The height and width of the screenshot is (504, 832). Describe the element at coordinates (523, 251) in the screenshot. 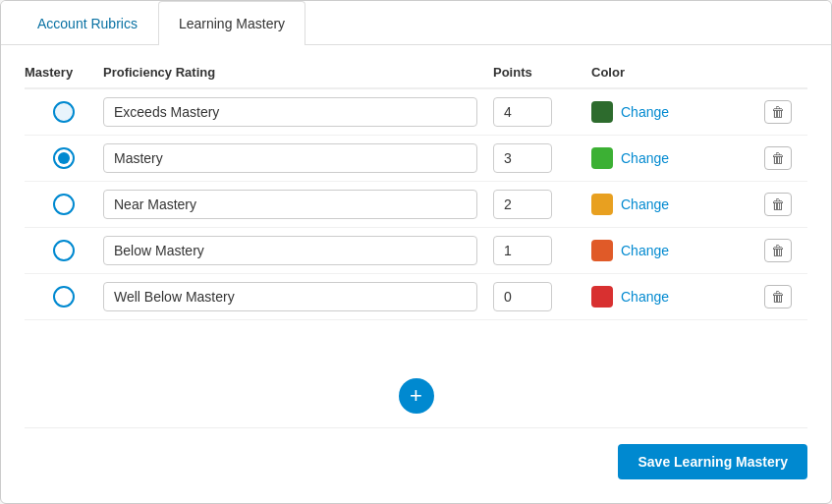

I see `points-input-below` at that location.